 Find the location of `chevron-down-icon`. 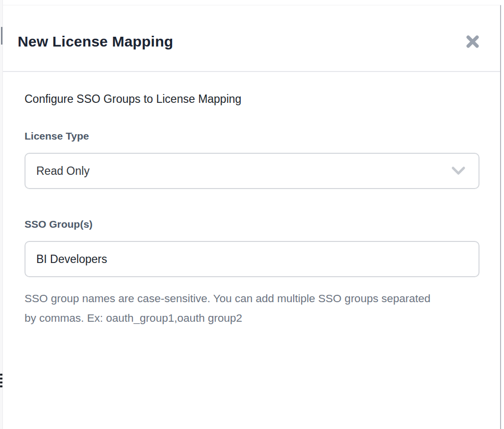

chevron-down-icon is located at coordinates (458, 171).